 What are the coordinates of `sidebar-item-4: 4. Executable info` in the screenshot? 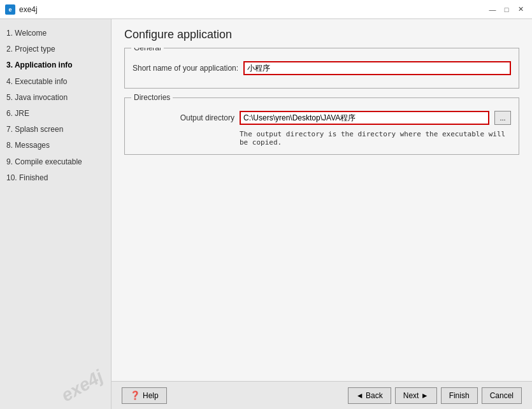 It's located at (55, 82).